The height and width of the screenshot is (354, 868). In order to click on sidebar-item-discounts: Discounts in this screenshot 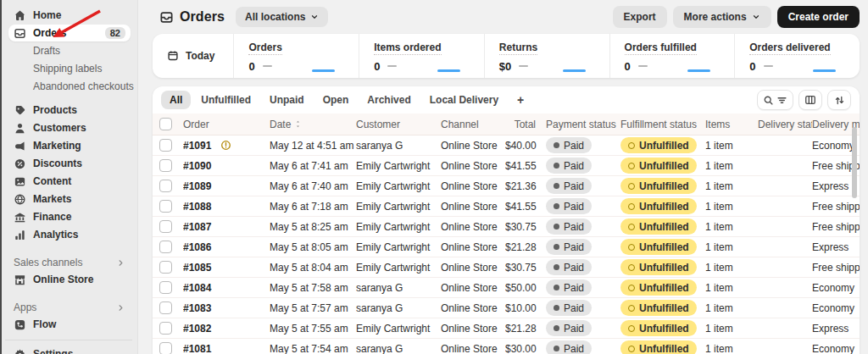, I will do `click(70, 163)`.